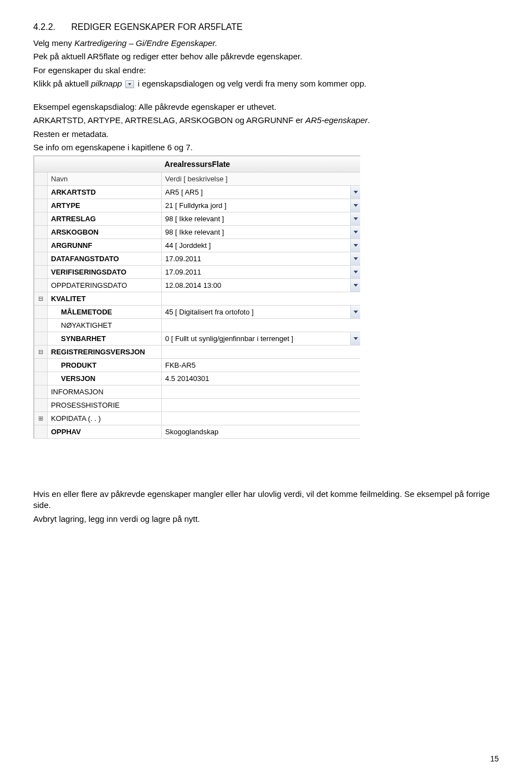 This screenshot has width=532, height=772. I want to click on property-value: 4.5 20140301, so click(261, 378).